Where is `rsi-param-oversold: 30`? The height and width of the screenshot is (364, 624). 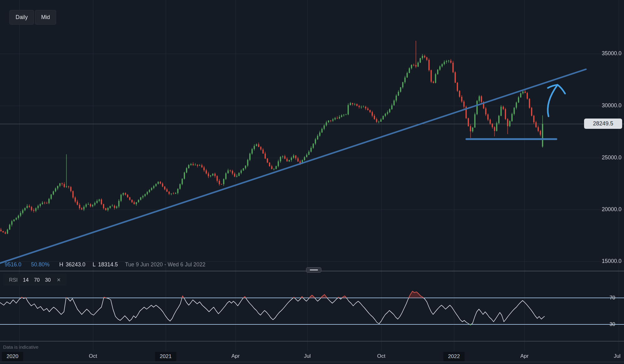 rsi-param-oversold: 30 is located at coordinates (48, 280).